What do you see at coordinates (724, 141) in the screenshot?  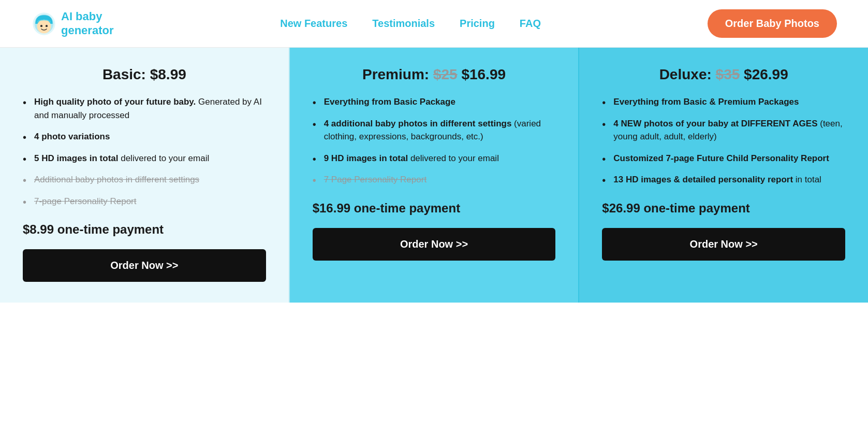 I see `plan-deluxe-features: Everything from Basic & Premium Packages…` at bounding box center [724, 141].